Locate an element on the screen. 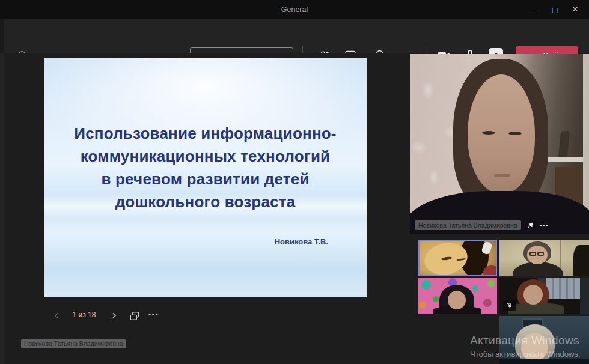  slide-navigation: 1 из 18 ••• is located at coordinates (205, 316).